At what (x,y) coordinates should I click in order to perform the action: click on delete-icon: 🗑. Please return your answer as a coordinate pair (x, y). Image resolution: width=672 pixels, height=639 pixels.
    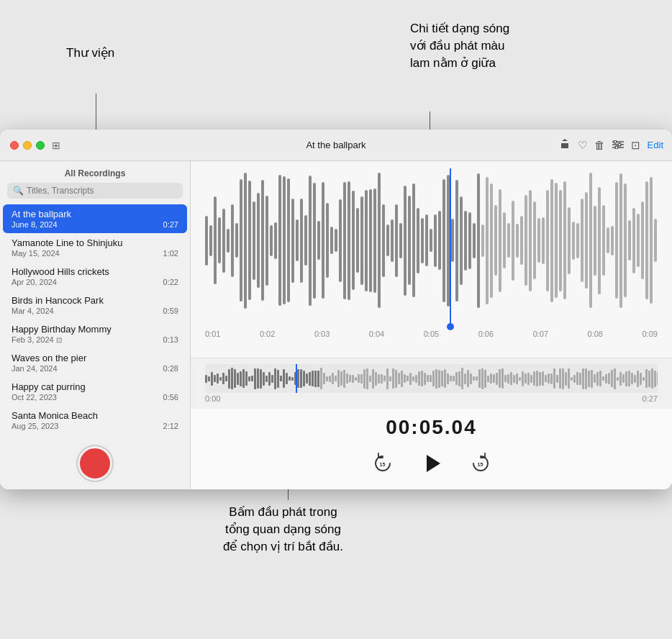
    Looking at the image, I should click on (600, 145).